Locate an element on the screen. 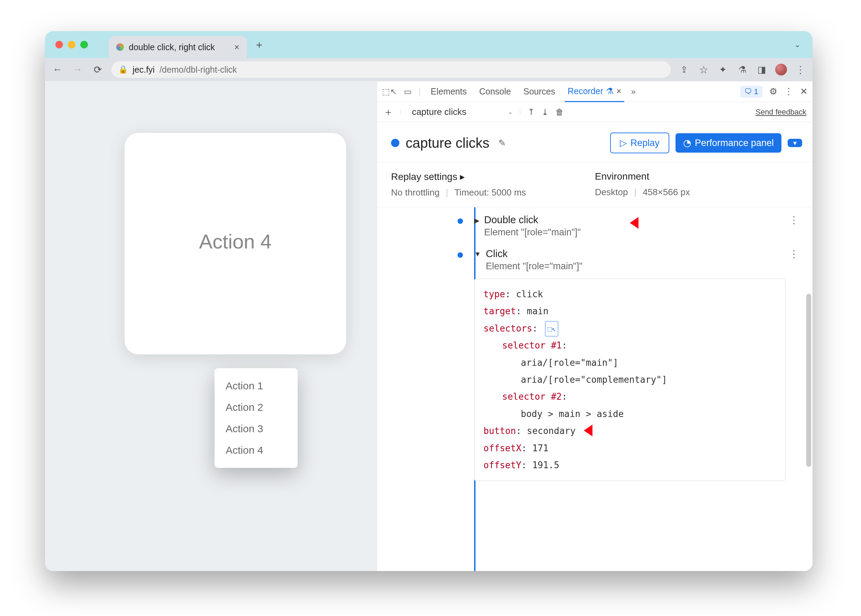 Image resolution: width=861 pixels, height=616 pixels. toolbar: ← → ⟳ 🔒 jec.fyi/demo/dbl-right-click ⇪ ☆… is located at coordinates (429, 69).